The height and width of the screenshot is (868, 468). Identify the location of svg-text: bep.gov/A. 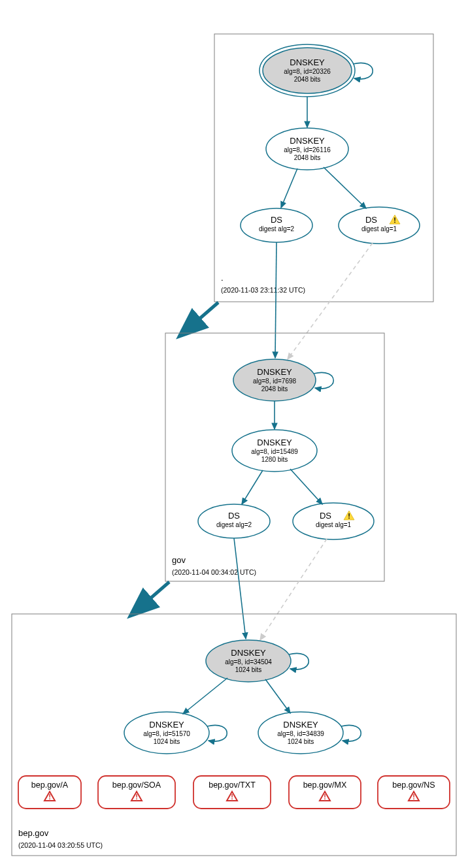
(50, 785).